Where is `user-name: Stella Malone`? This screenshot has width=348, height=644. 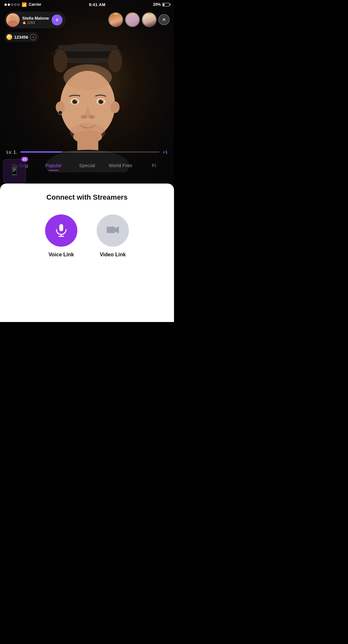
user-name: Stella Malone is located at coordinates (35, 18).